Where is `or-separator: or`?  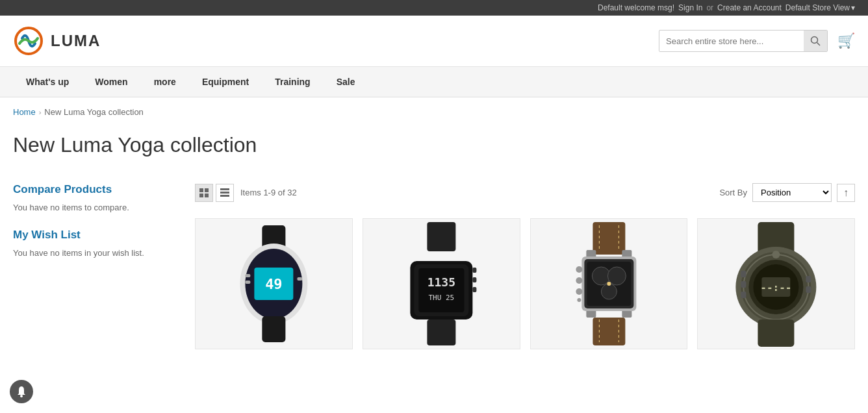
or-separator: or is located at coordinates (709, 8).